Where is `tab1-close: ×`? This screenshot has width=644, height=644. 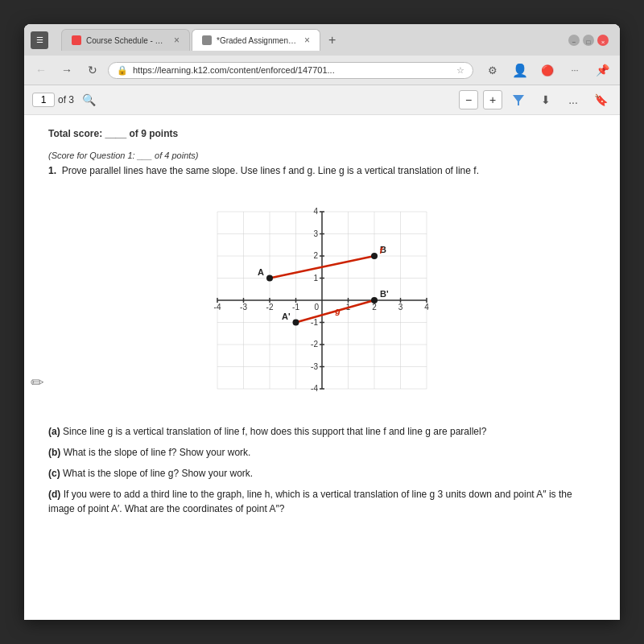 tab1-close: × is located at coordinates (177, 40).